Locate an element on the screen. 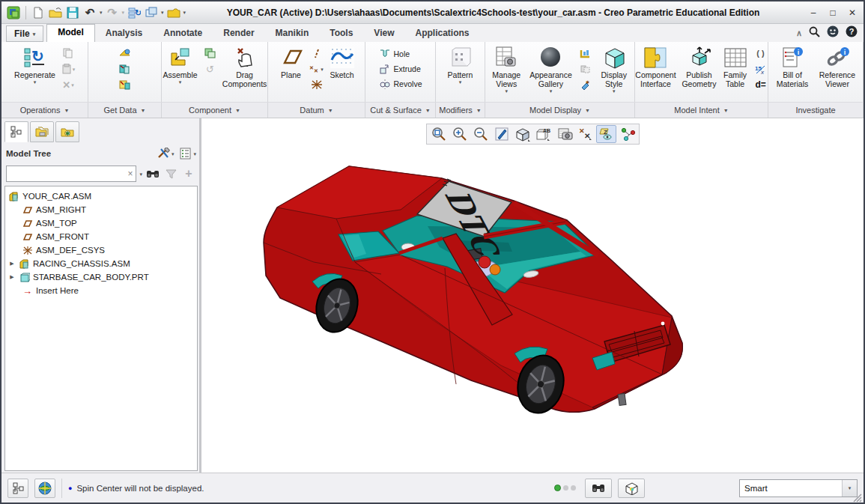  component-undo-button: ↺ is located at coordinates (210, 69).